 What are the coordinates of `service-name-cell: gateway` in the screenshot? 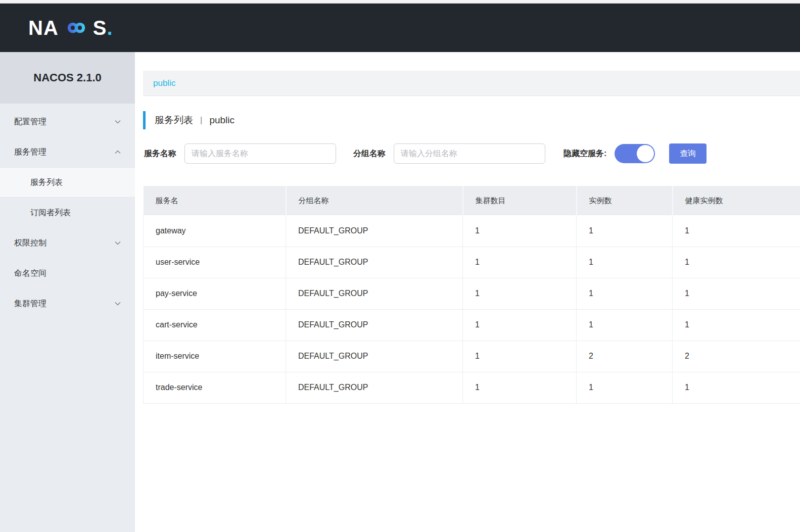 It's located at (215, 231).